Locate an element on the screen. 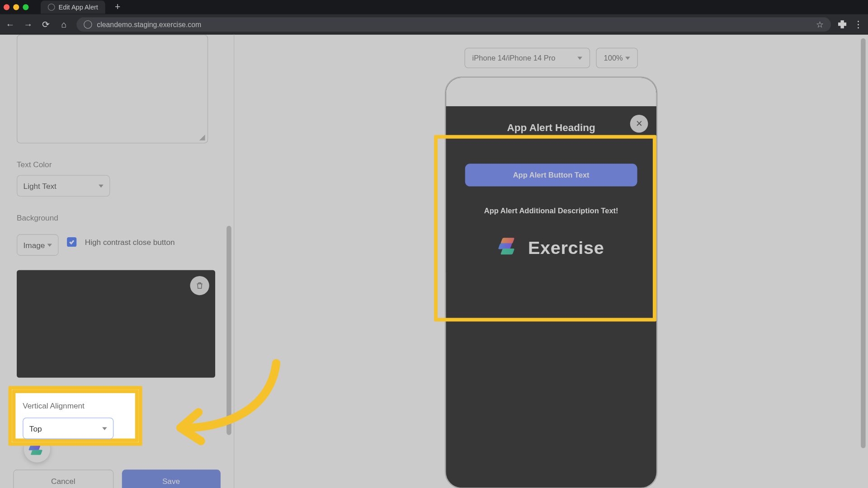  device-notch-area is located at coordinates (551, 92).